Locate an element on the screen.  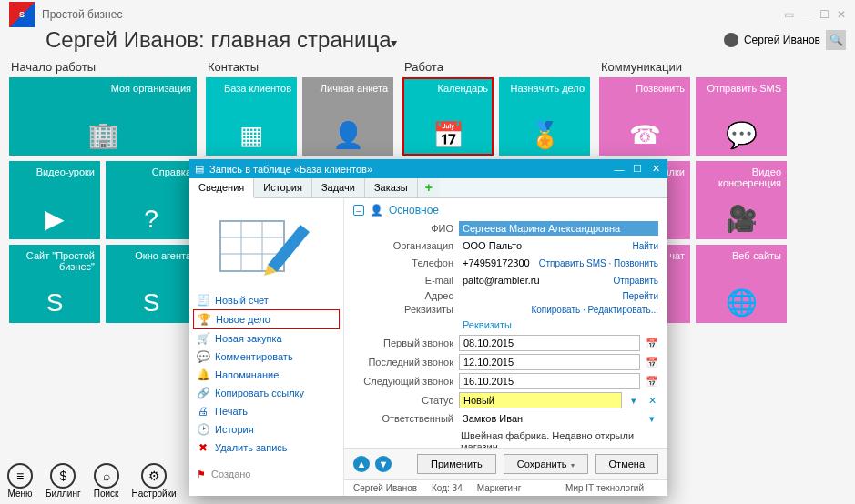
group-main: Основное is located at coordinates (413, 210).